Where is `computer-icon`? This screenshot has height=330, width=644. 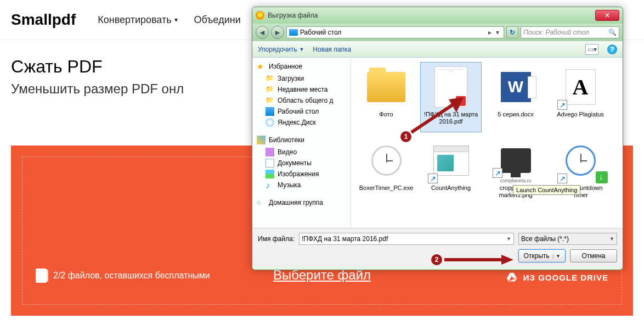 computer-icon is located at coordinates (516, 160).